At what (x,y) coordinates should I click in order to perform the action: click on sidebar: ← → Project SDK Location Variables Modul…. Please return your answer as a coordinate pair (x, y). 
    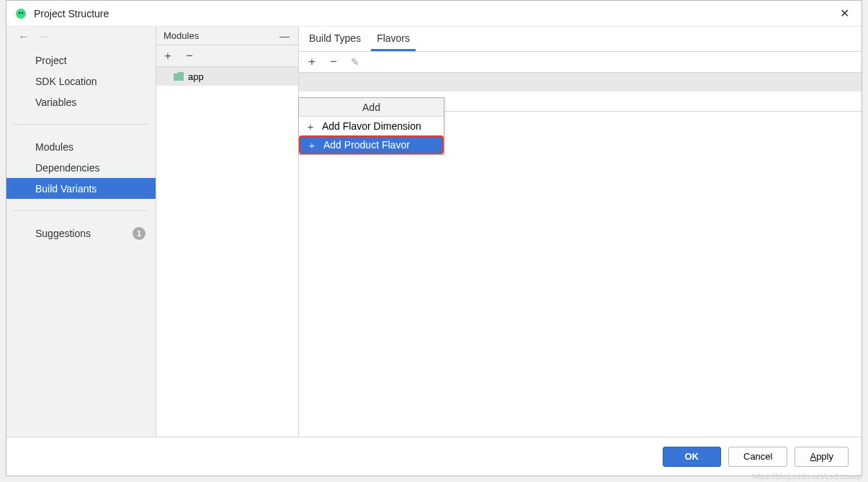
    Looking at the image, I should click on (81, 232).